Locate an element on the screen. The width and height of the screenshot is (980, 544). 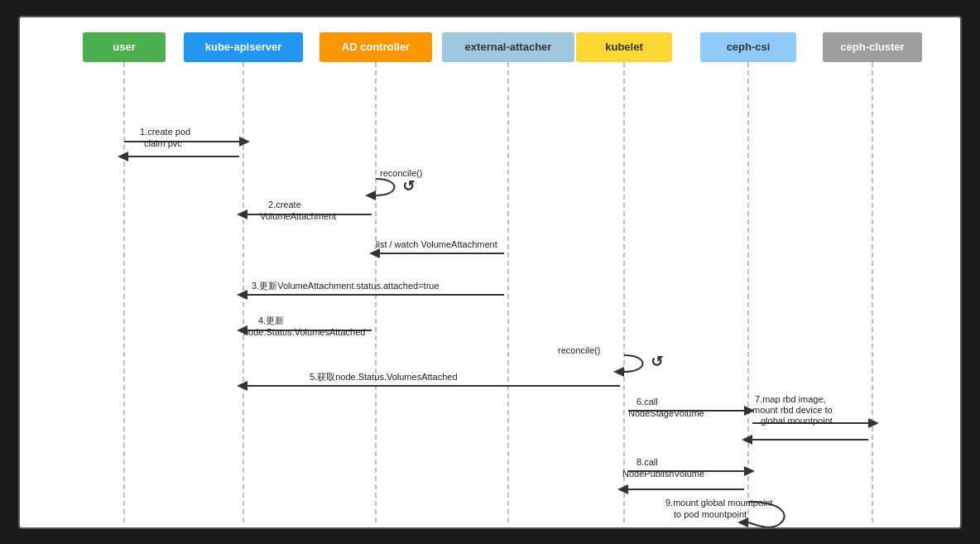
svg-text: 2.create is located at coordinates (285, 205).